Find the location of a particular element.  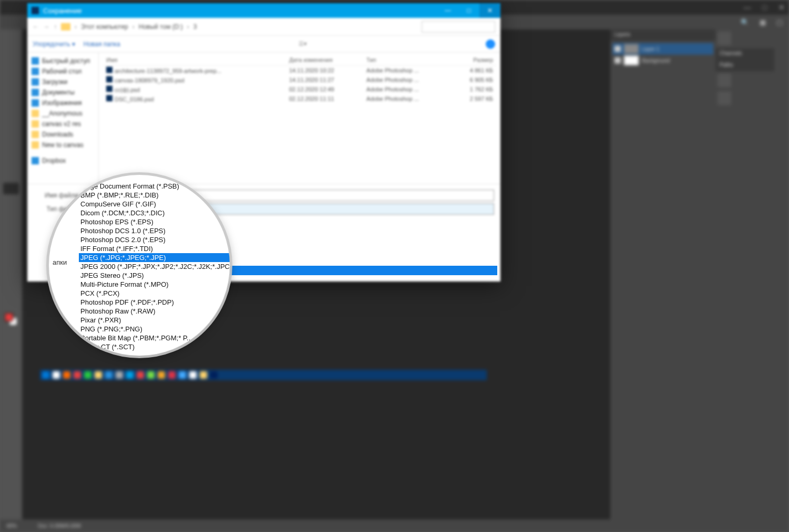

breadcrumb-bar: ← → ↑ › Этот компьютер › Новый том (D:) … is located at coordinates (264, 27).